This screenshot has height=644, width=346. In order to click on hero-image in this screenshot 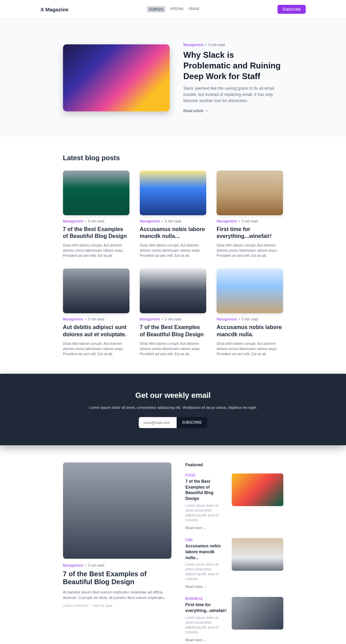, I will do `click(116, 78)`.